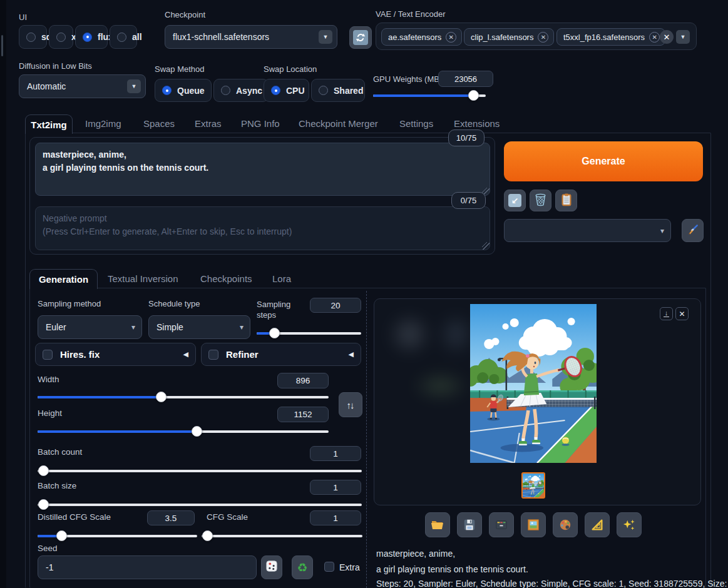 The height and width of the screenshot is (588, 728). Describe the element at coordinates (33, 37) in the screenshot. I see `ui-mode-sd: sd` at that location.